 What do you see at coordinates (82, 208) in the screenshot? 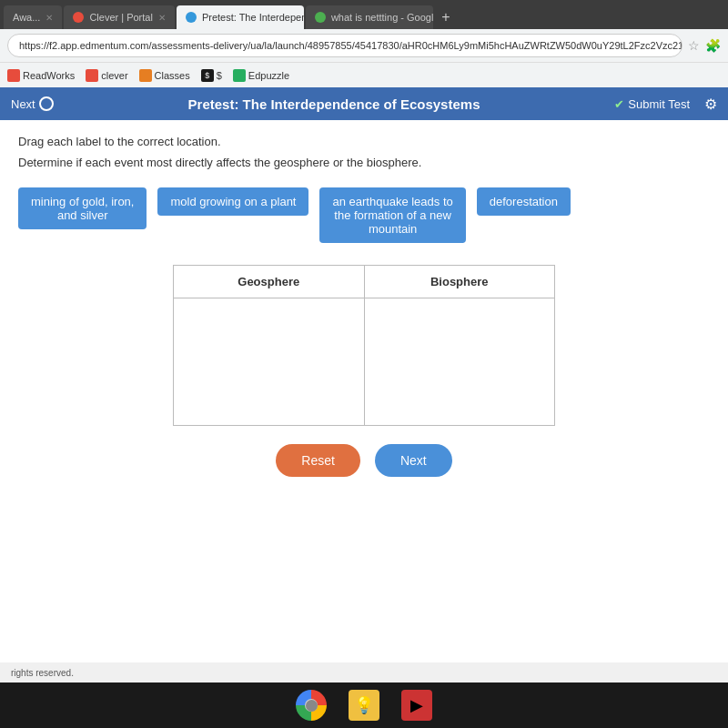
I see `drag-label-mining-text: mining of gold, iron,and silver` at bounding box center [82, 208].